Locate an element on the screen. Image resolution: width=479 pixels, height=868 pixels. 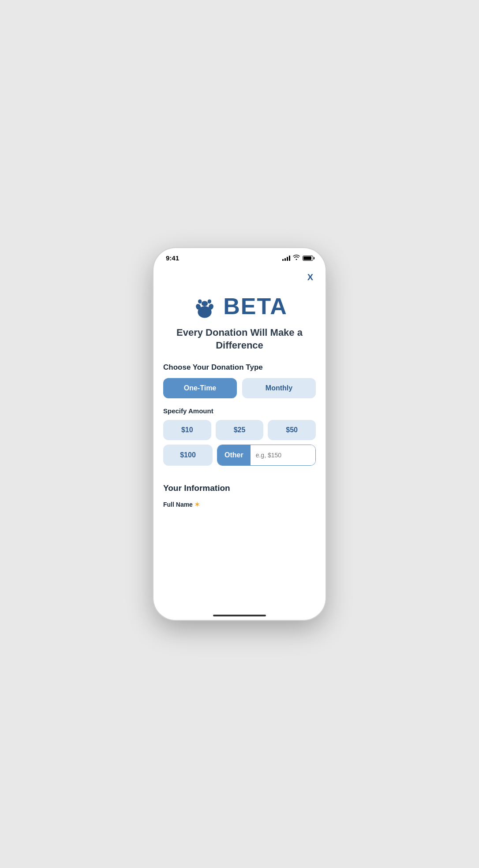
amount-row-2: $100 Other is located at coordinates (240, 455).